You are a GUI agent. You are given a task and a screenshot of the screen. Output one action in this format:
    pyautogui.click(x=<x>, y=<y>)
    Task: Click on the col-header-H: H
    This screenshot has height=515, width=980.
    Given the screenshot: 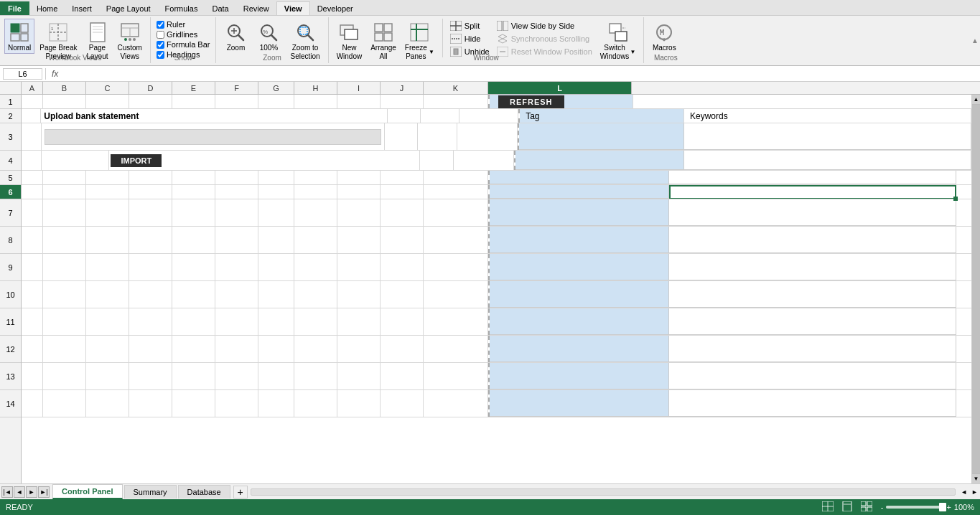 What is the action you would take?
    pyautogui.click(x=316, y=88)
    